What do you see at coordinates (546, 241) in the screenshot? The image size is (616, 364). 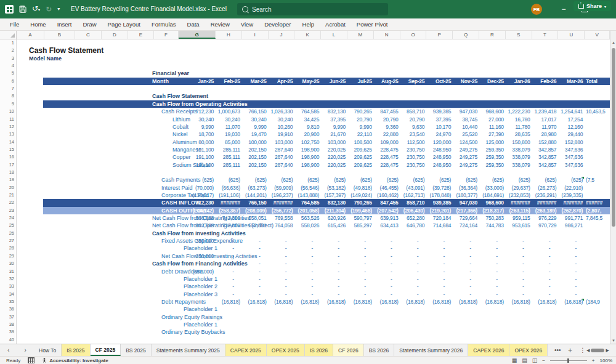 I see `cell-r27-c13: -` at bounding box center [546, 241].